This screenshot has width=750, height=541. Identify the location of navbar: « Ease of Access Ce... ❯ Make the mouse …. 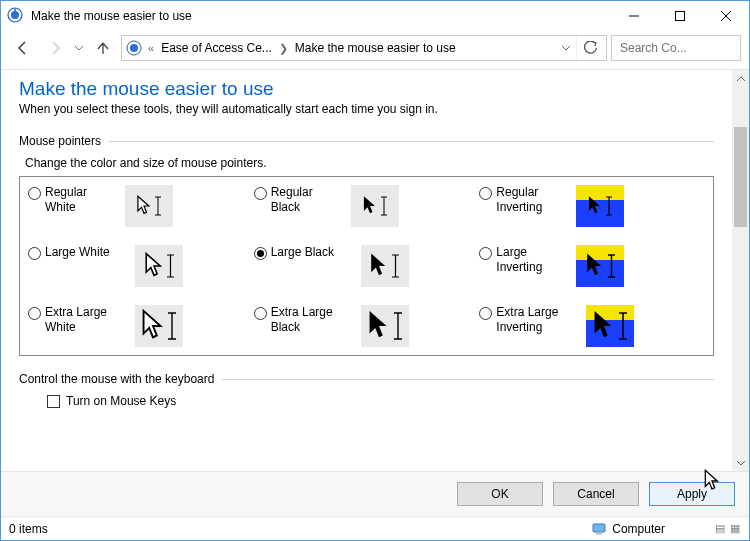
(375, 50).